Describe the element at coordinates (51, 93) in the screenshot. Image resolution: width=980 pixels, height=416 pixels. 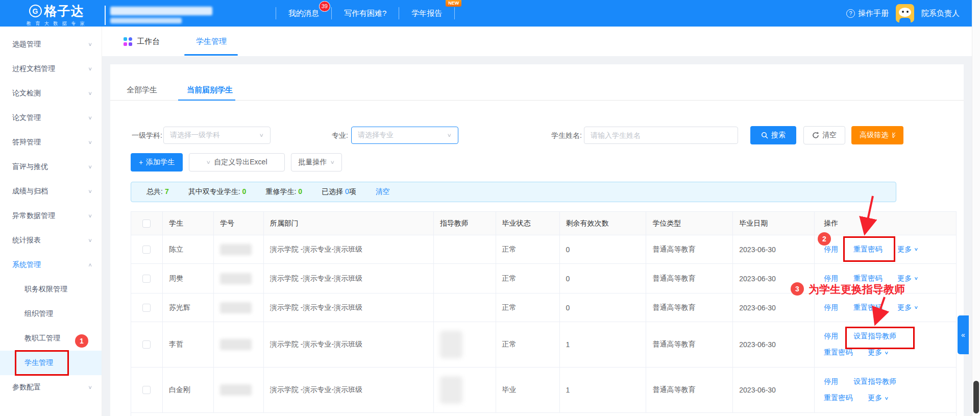
I see `sidebar-item-paper-check: 论文检测∨` at that location.